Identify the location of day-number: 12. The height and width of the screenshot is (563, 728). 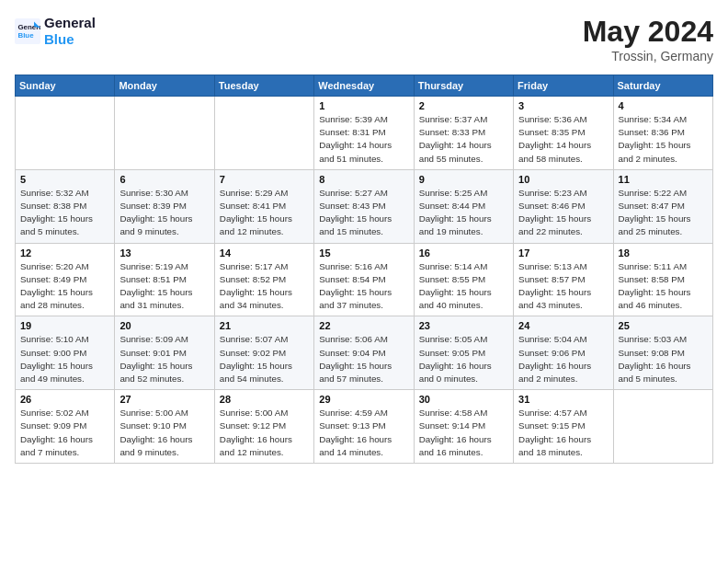
(64, 253).